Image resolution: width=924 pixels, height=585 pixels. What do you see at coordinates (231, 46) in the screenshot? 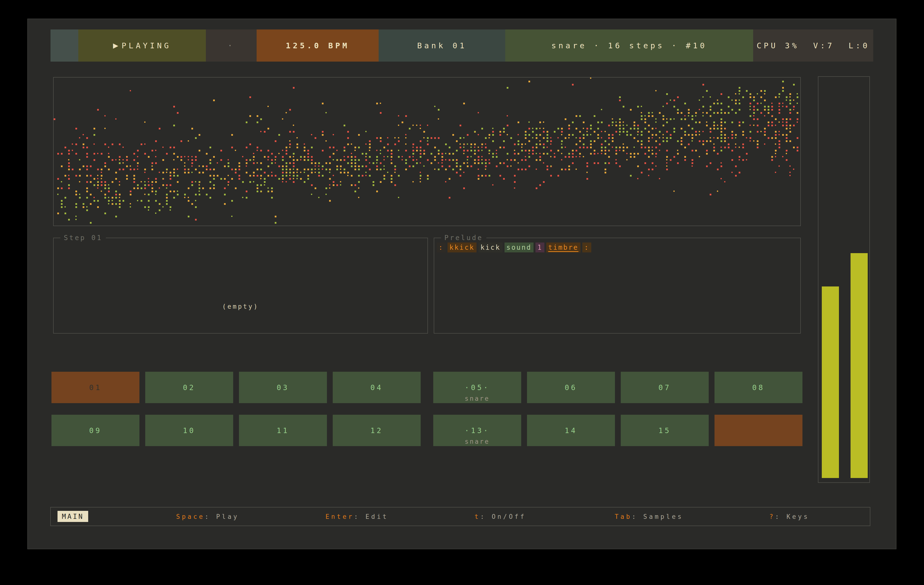
I see `idle-indicator: ·` at bounding box center [231, 46].